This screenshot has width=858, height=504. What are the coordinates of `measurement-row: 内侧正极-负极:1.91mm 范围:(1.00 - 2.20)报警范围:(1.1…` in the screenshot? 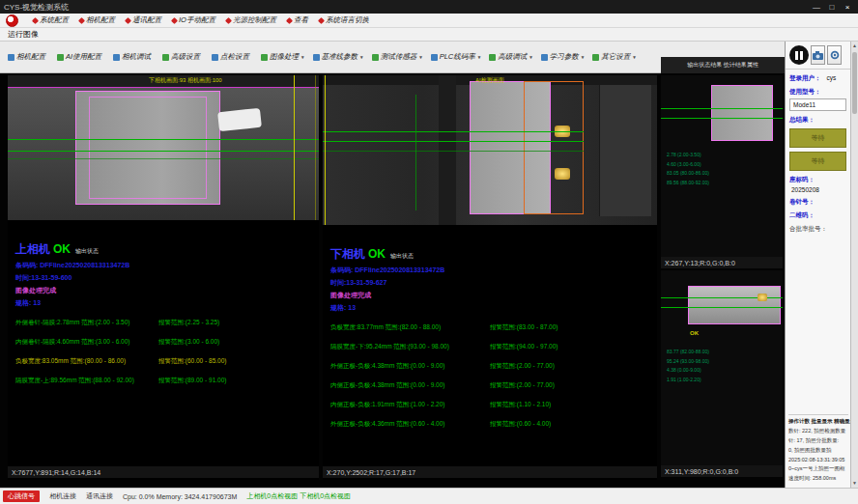 It's located at (493, 406).